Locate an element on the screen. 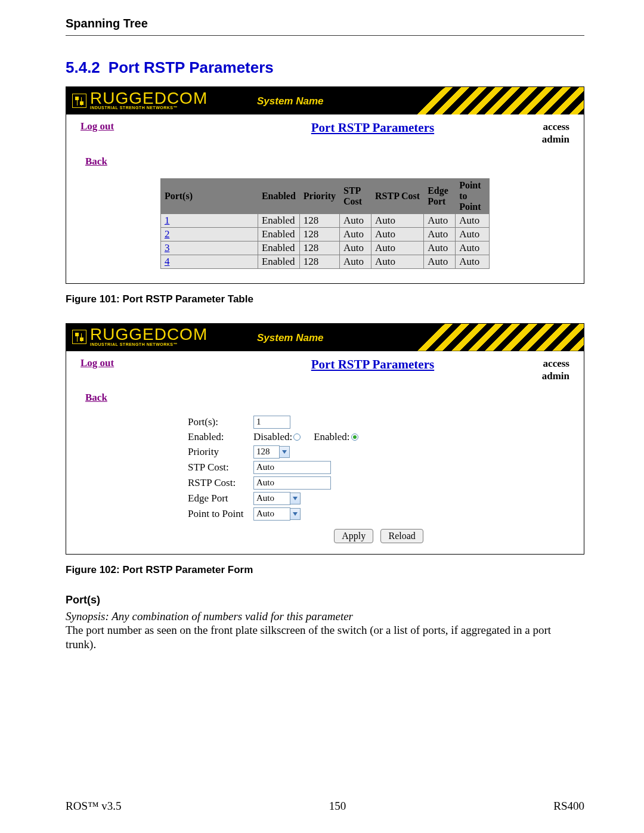 This screenshot has width=644, height=833. col-priority: Priority is located at coordinates (320, 196).